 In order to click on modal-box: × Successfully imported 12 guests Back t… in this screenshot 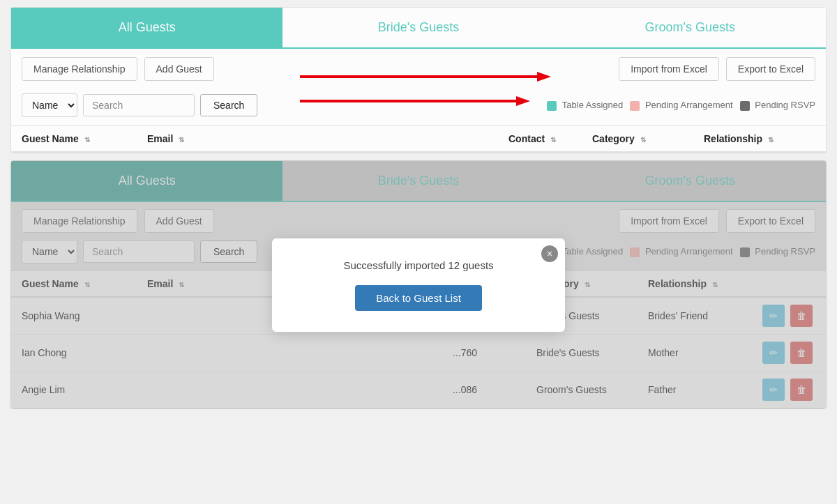, I will do `click(418, 285)`.